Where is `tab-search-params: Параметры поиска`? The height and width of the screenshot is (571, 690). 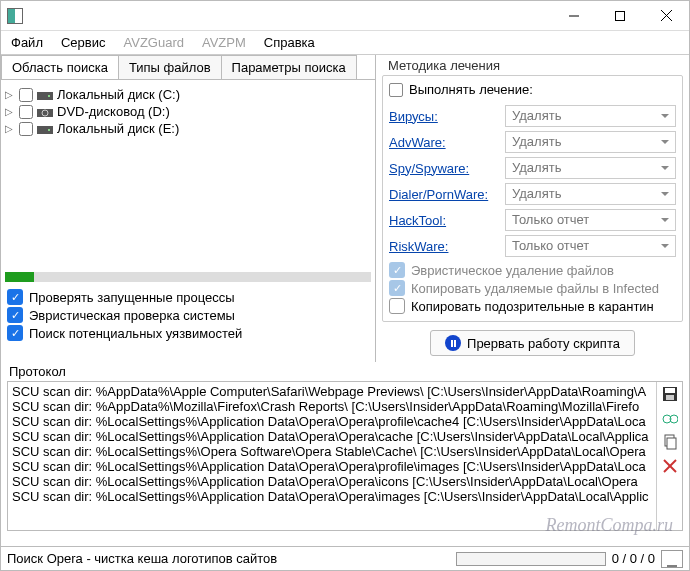
tab-search-params: Параметры поиска is located at coordinates (289, 67).